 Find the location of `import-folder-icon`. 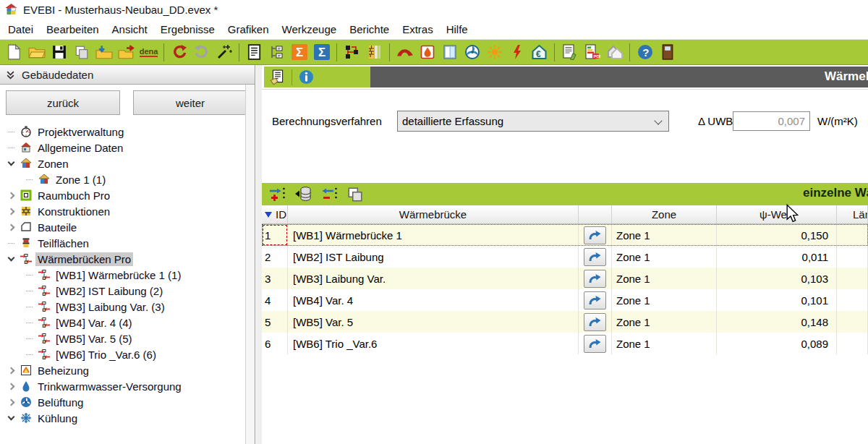

import-folder-icon is located at coordinates (104, 52).